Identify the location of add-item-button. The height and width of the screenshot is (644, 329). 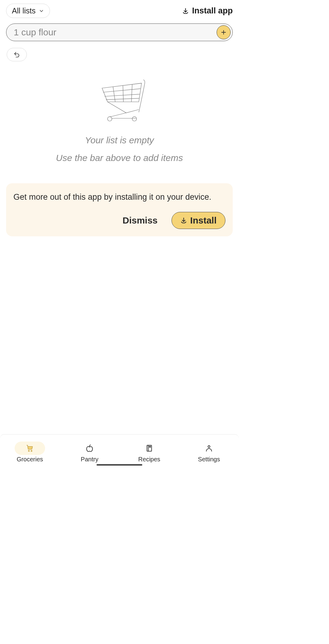
(224, 32).